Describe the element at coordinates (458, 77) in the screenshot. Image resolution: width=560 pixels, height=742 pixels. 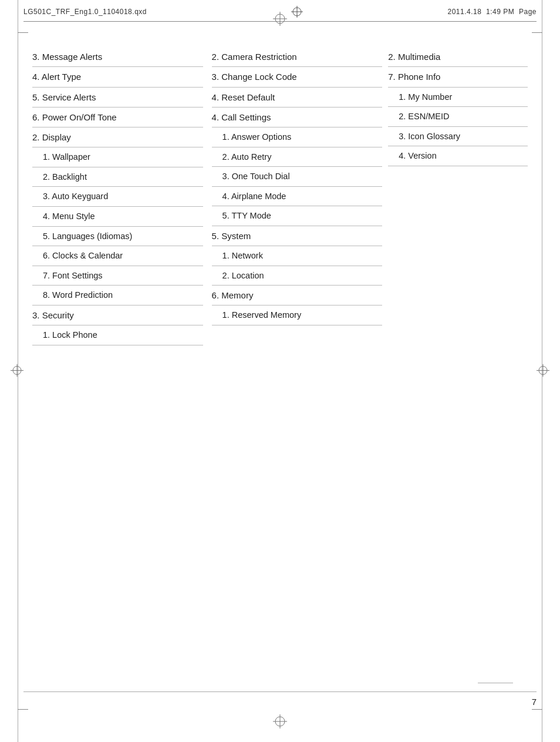
I see `menu-item-col3-1: 7. Phone Info` at that location.